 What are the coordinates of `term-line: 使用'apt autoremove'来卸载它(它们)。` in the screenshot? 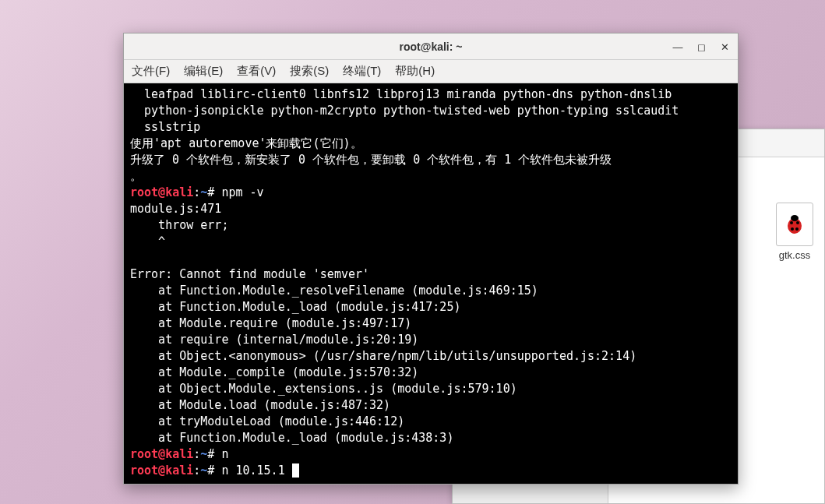 It's located at (246, 143).